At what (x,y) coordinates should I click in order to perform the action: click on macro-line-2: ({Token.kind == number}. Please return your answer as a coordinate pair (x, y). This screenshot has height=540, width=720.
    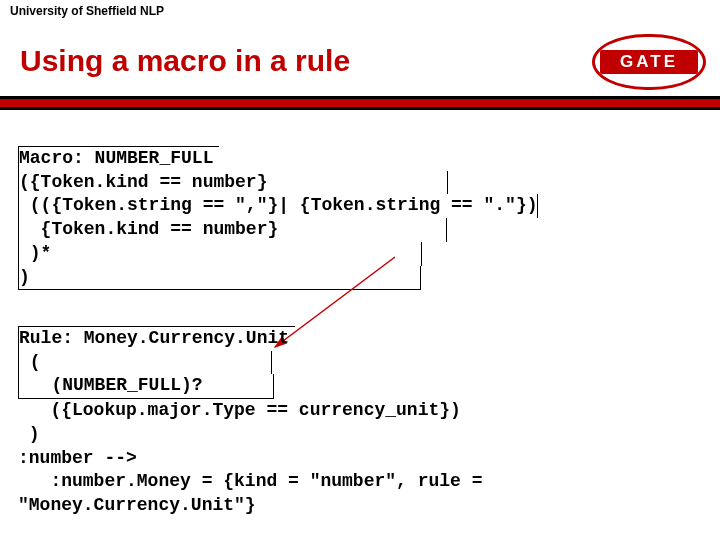
    Looking at the image, I should click on (233, 183).